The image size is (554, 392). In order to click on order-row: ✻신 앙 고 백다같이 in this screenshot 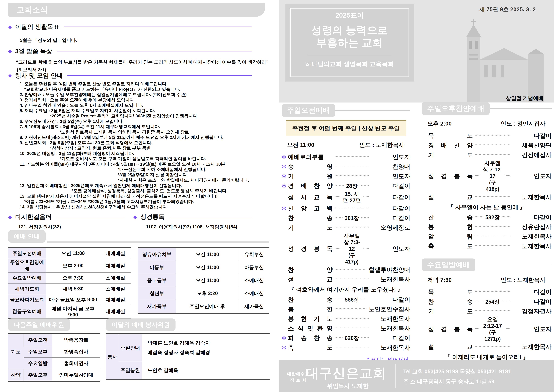, I will do `click(346, 209)`.